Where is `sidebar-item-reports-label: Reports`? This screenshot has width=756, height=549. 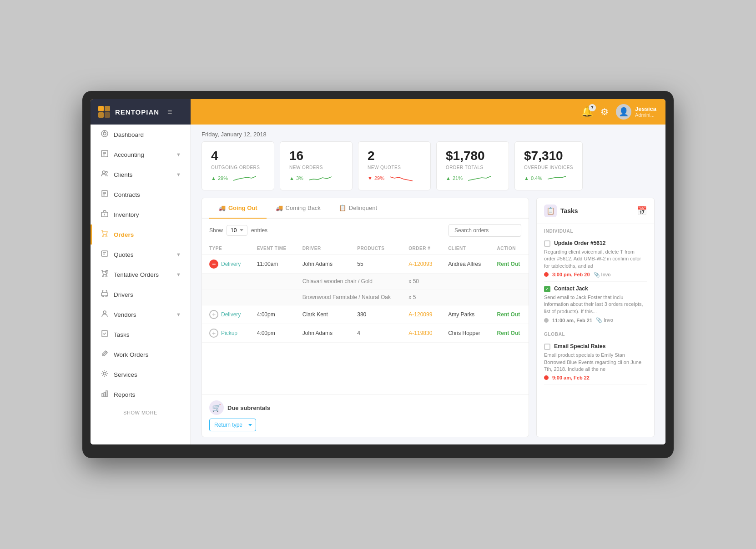
sidebar-item-reports-label: Reports is located at coordinates (125, 394).